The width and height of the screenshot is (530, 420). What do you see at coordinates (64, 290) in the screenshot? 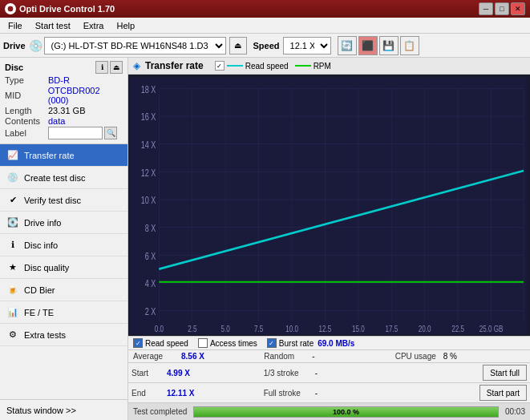
I see `nav-item-cd-bier: 🍺 CD Bier` at bounding box center [64, 290].